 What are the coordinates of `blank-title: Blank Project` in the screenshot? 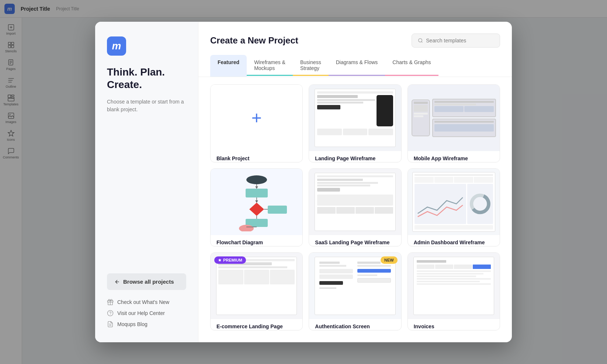 It's located at (257, 158).